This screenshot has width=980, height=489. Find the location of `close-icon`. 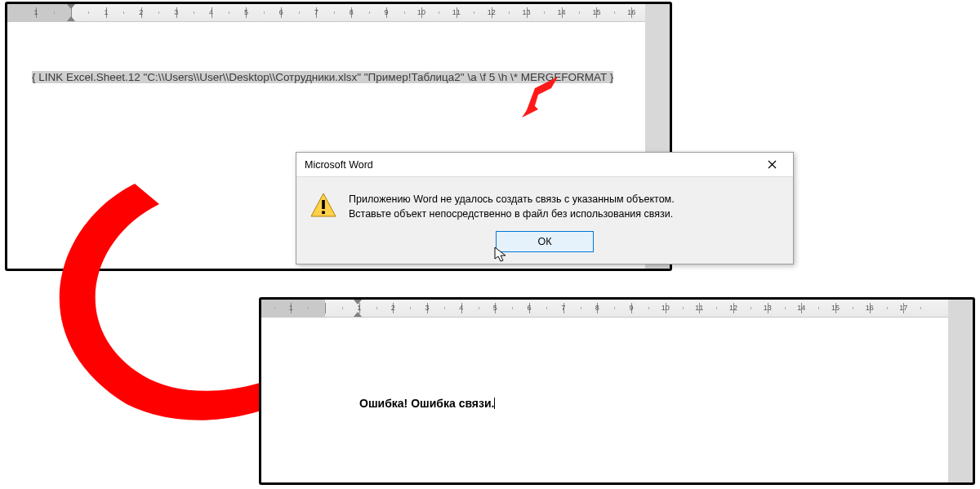

close-icon is located at coordinates (773, 165).